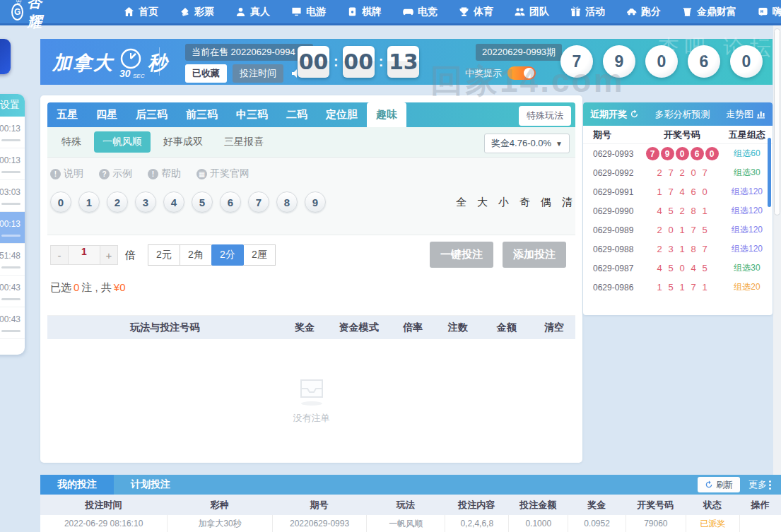 This screenshot has width=781, height=532. I want to click on nav-item-8: 活动, so click(588, 12).